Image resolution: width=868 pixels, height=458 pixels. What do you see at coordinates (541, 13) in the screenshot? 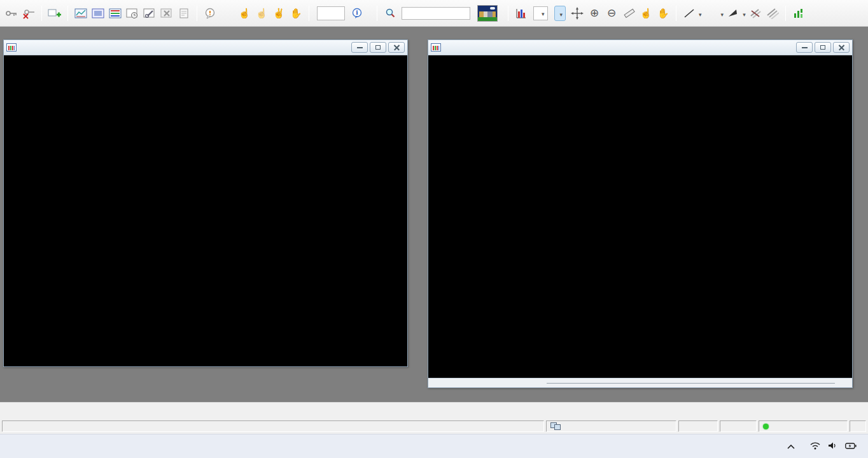
I see `timeframe-select` at bounding box center [541, 13].